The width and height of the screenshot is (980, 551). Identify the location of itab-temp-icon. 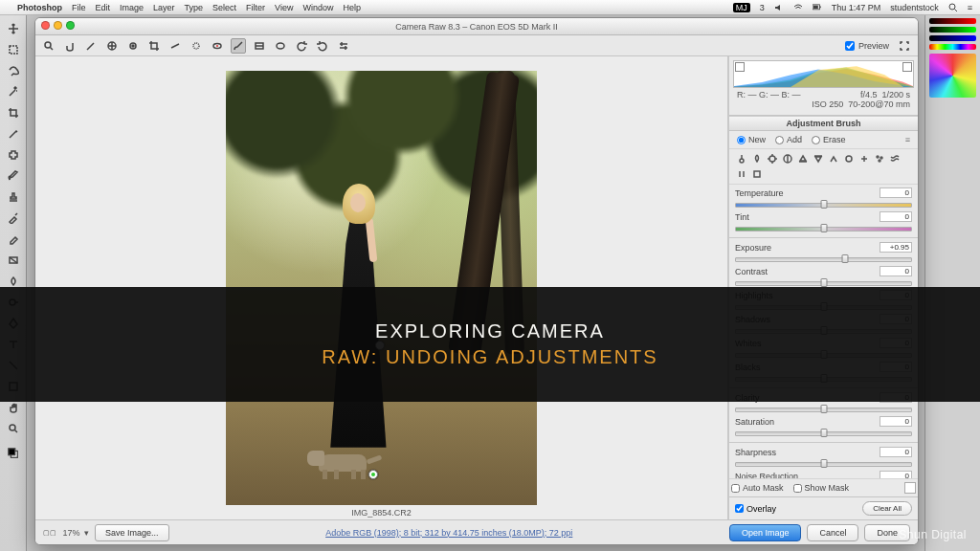
(742, 159).